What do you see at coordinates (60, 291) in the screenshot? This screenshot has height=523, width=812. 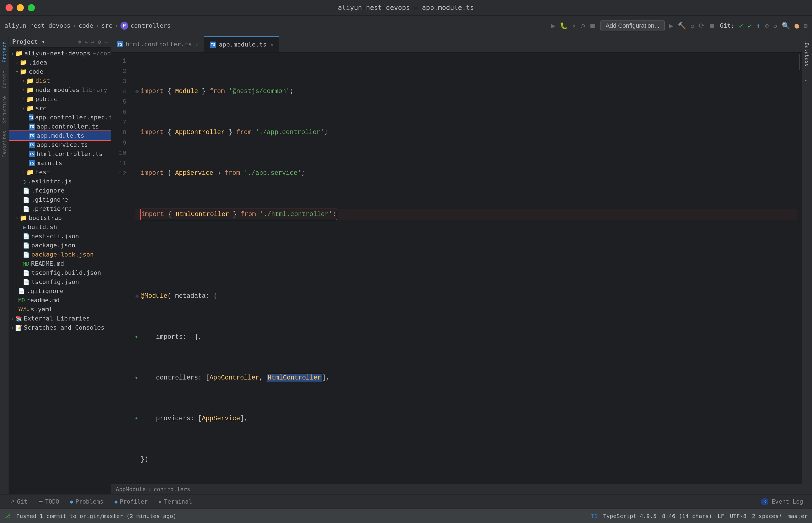 I see `tree-item-gitignore-root: 📄 .gitignore` at bounding box center [60, 291].